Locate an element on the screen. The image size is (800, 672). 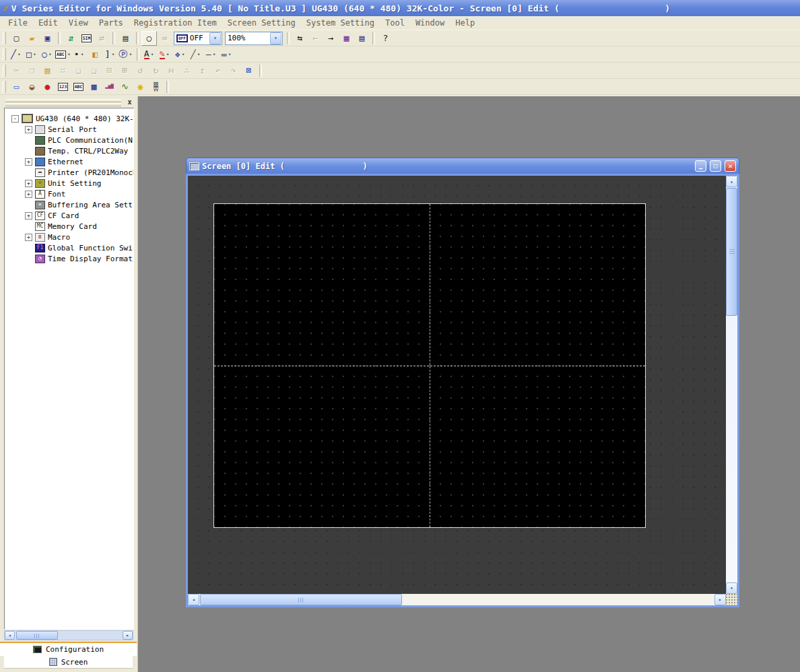
alarm-lamp-part-button: ● is located at coordinates (47, 87).